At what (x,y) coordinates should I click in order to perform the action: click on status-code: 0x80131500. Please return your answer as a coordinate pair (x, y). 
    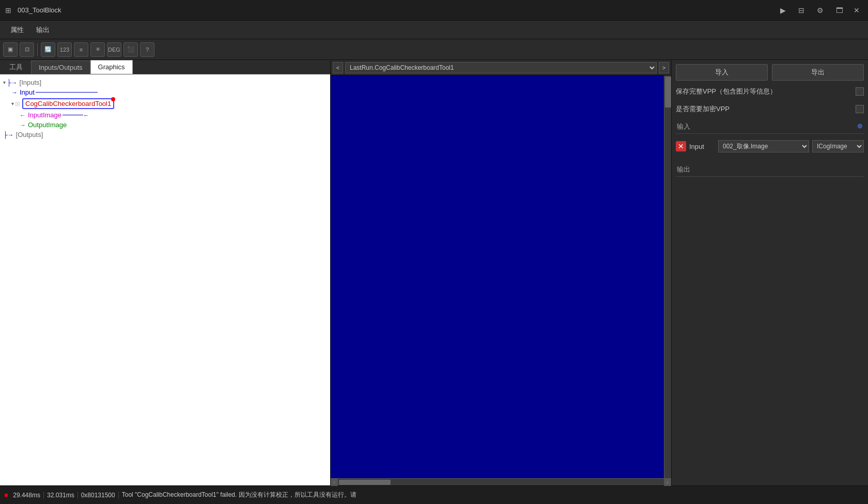
    Looking at the image, I should click on (98, 495).